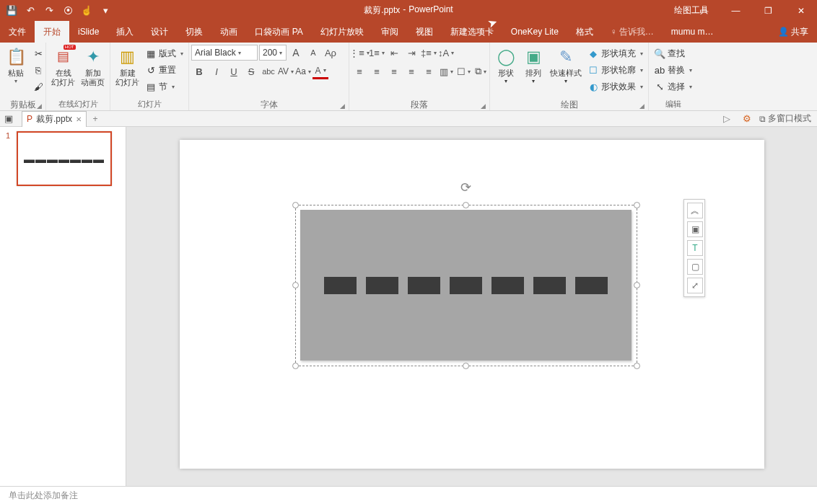 This screenshot has height=504, width=817. What do you see at coordinates (472, 32) in the screenshot?
I see `tab-newtab: 新建选项卡` at bounding box center [472, 32].